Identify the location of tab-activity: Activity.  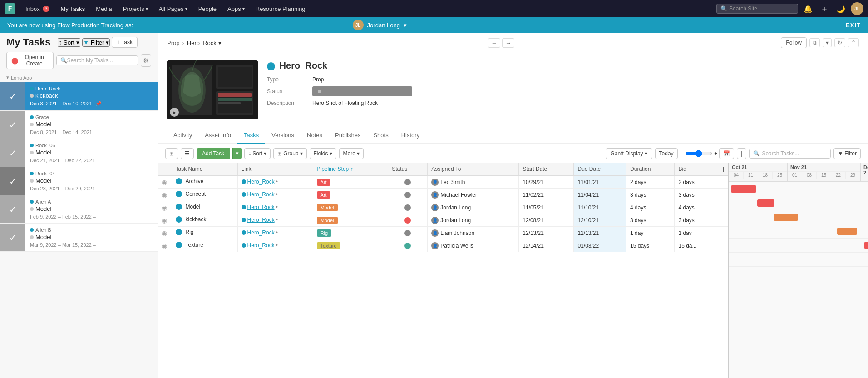
(182, 135).